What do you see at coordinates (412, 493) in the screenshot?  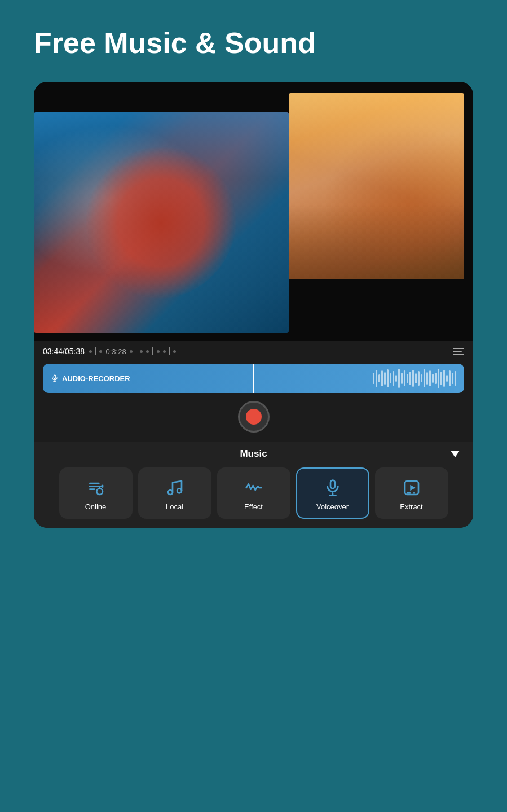 I see `tool-item-extract: Extract` at bounding box center [412, 493].